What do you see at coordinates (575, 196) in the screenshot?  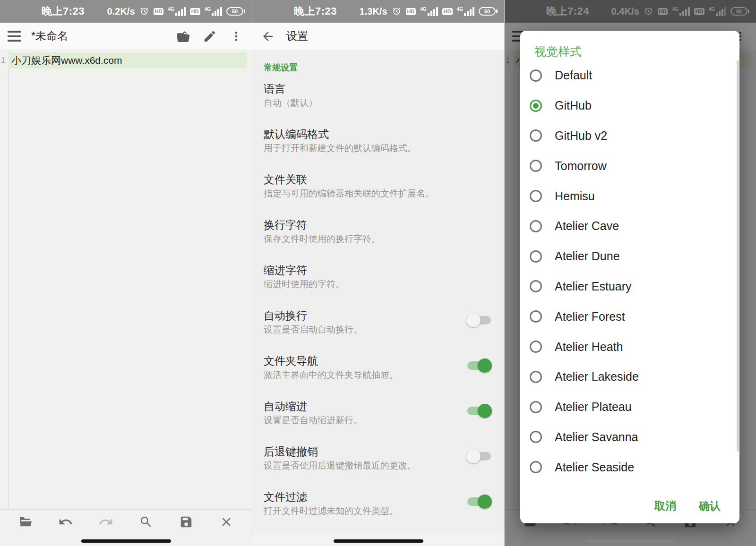 I see `style-option-label: Hemisu` at bounding box center [575, 196].